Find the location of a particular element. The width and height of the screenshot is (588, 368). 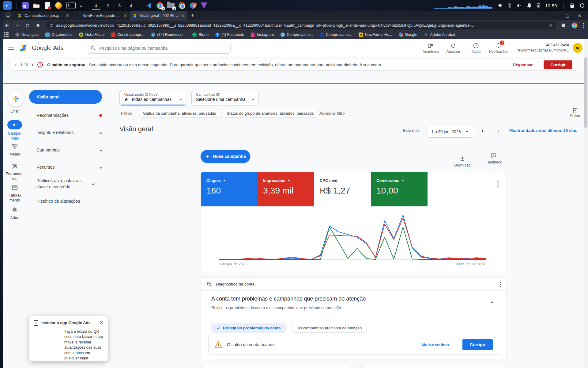

nav-item-insights: Insights e relatórios is located at coordinates (69, 132).